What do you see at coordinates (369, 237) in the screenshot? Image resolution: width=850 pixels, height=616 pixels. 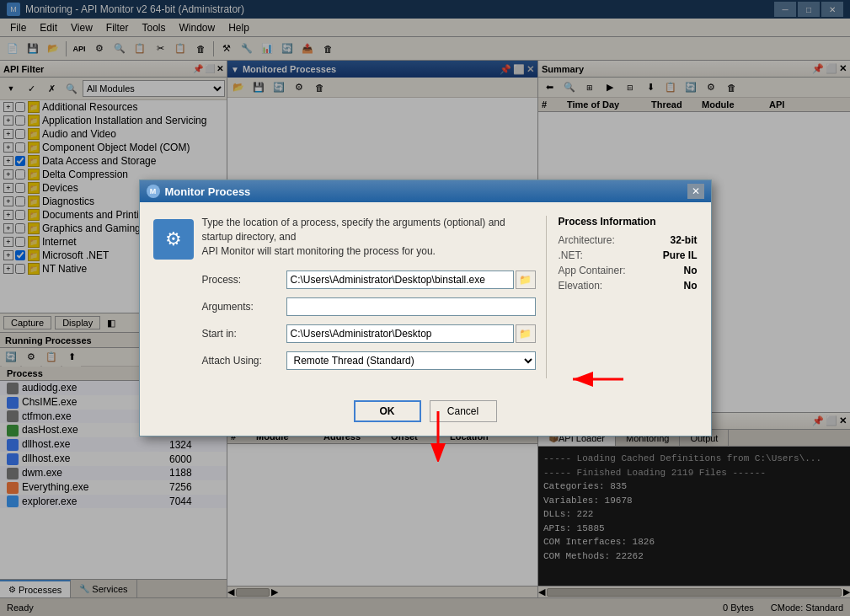 I see `modal-description: Type the location of a process, specify …` at bounding box center [369, 237].